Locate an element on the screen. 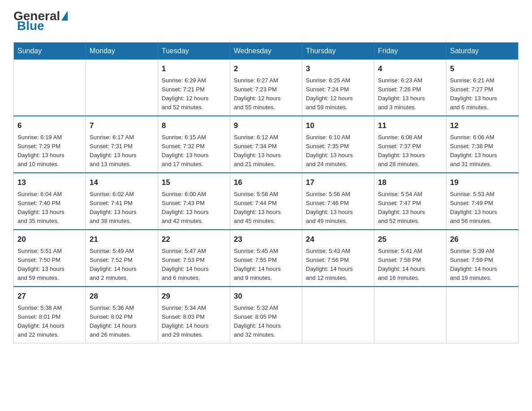  calendar-cell: 25Sunrise: 5:41 AM Sunset: 7:58 PM Dayli… is located at coordinates (410, 258).